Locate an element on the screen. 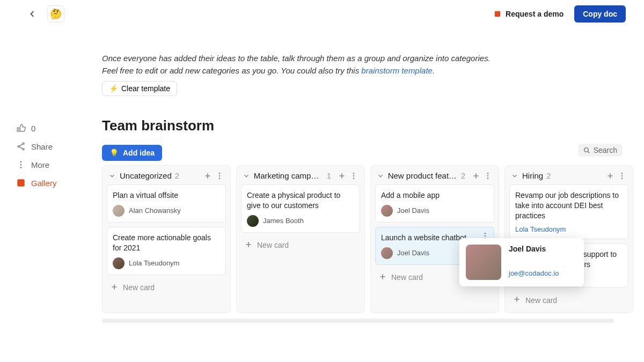 This screenshot has height=362, width=644. back-arrow is located at coordinates (32, 14).